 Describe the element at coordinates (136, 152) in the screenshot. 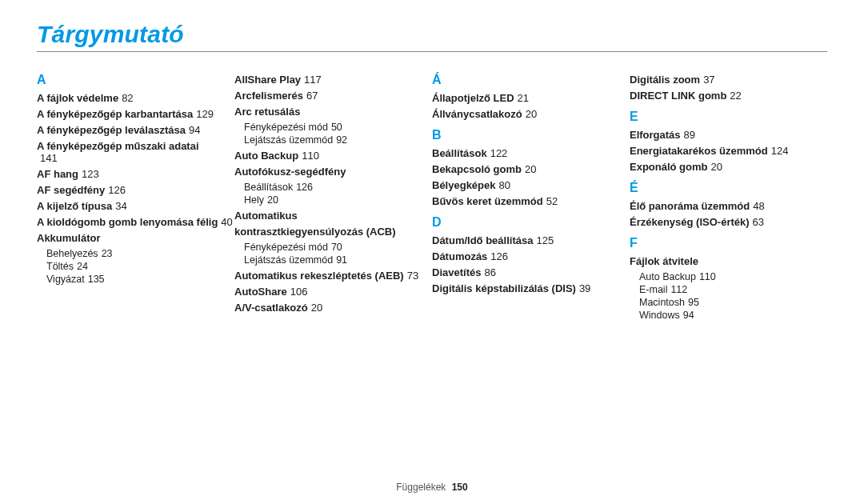

I see `index-entry: A fényképezőgép műszaki adatai141` at that location.